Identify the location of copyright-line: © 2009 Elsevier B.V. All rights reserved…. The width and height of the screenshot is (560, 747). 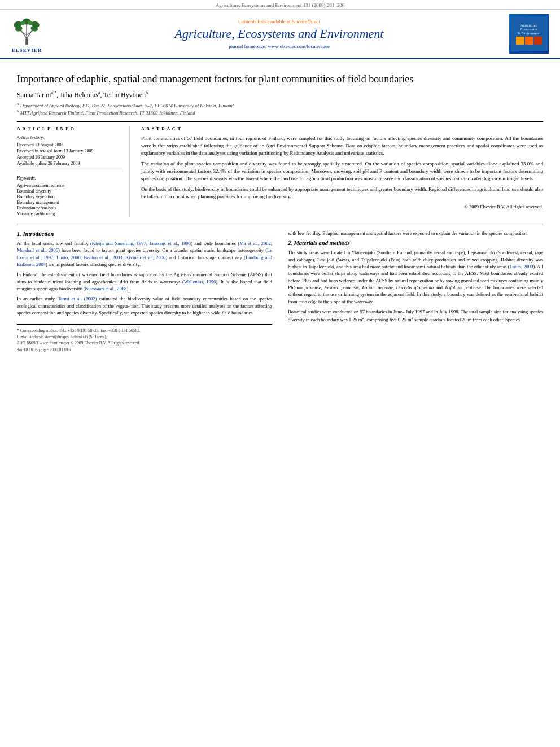
(342, 207).